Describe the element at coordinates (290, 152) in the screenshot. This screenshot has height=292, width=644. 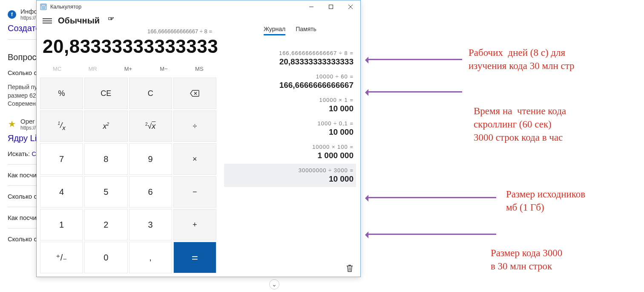
I see `history-item: 10000 × 100 = 1 000 000` at that location.